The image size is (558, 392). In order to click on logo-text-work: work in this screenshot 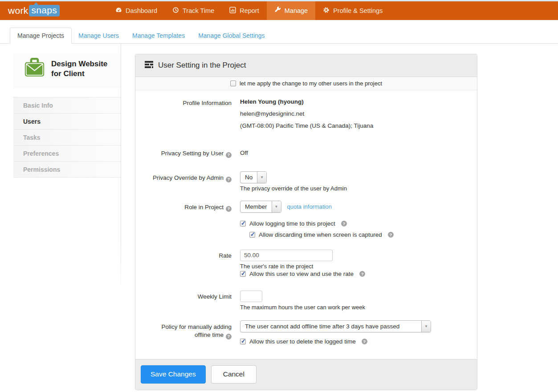, I will do `click(18, 11)`.